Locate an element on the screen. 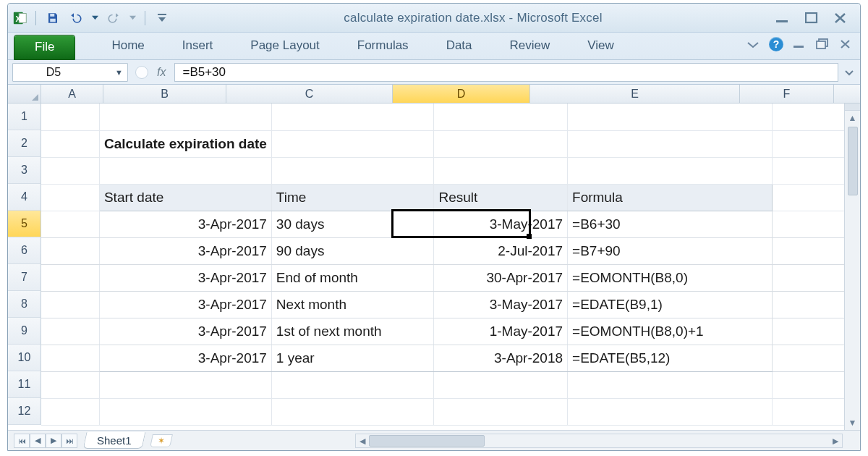 Image resolution: width=868 pixels, height=456 pixels. cell-E5: =B6+30 is located at coordinates (670, 224).